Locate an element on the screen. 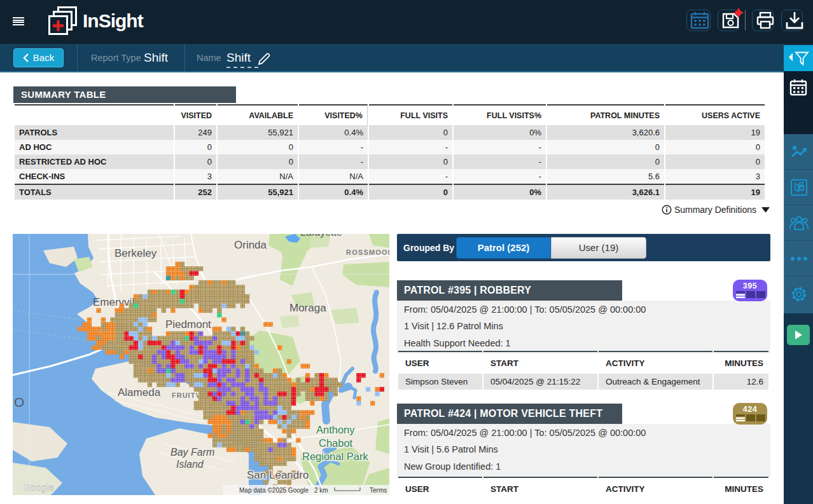 The height and width of the screenshot is (504, 813). svg-text: Alameda is located at coordinates (139, 393).